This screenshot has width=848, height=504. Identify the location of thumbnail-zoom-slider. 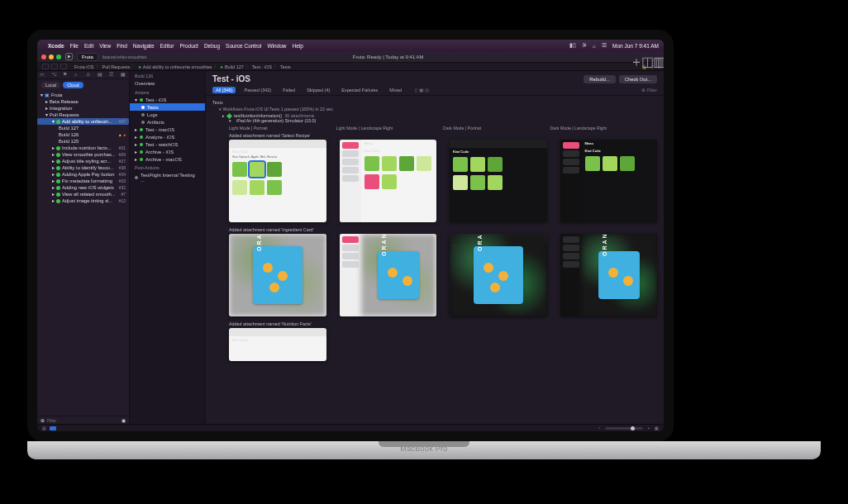
(624, 428).